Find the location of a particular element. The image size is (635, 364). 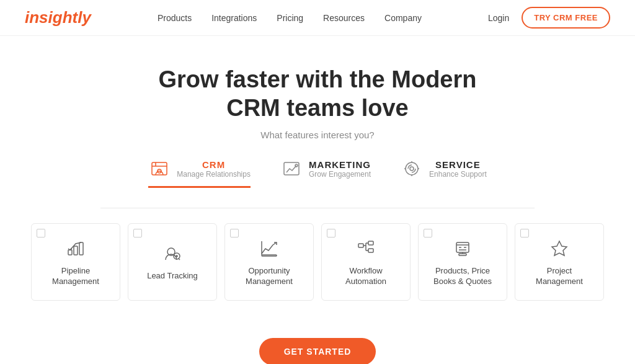

card-lead: Lead Tracking is located at coordinates (172, 262).